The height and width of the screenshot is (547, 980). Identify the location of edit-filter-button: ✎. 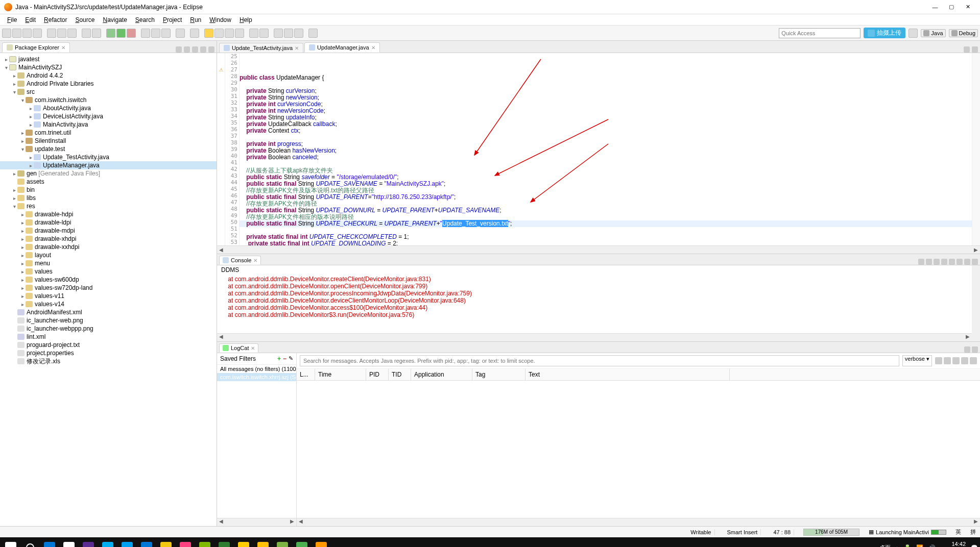
(291, 359).